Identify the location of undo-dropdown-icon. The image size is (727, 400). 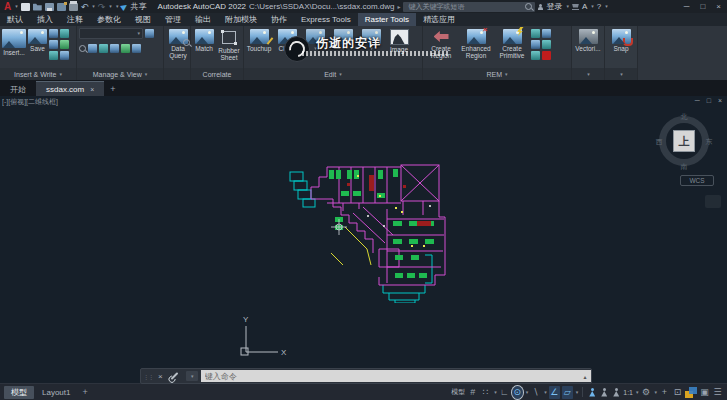
(93, 6).